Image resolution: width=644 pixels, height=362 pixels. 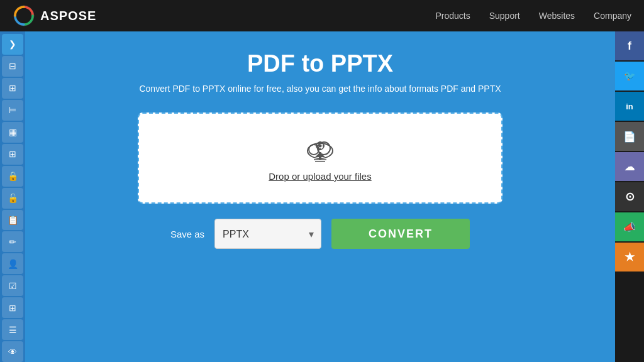 What do you see at coordinates (319, 176) in the screenshot?
I see `drop-zone-text: Drop or upload your files` at bounding box center [319, 176].